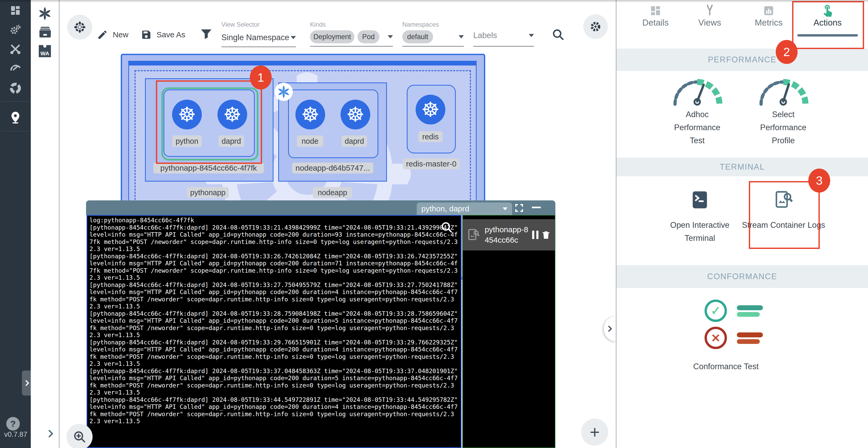 This screenshot has height=448, width=868. Describe the element at coordinates (45, 33) in the screenshot. I see `archive-icon` at that location.